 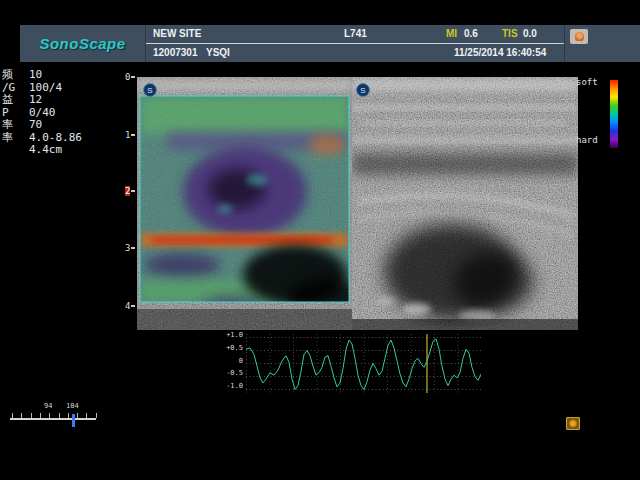 I want to click on depth-marker-2-focus: 2, so click(x=130, y=191).